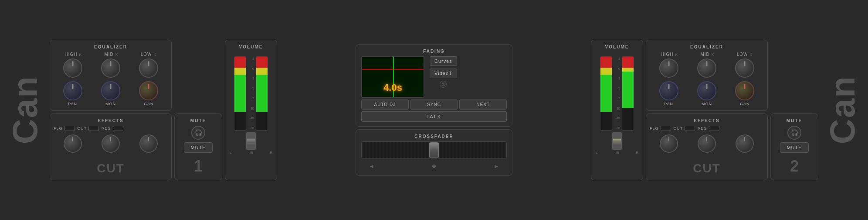 This screenshot has height=220, width=868. What do you see at coordinates (628, 93) in the screenshot?
I see `right-meter-bar-r` at bounding box center [628, 93].